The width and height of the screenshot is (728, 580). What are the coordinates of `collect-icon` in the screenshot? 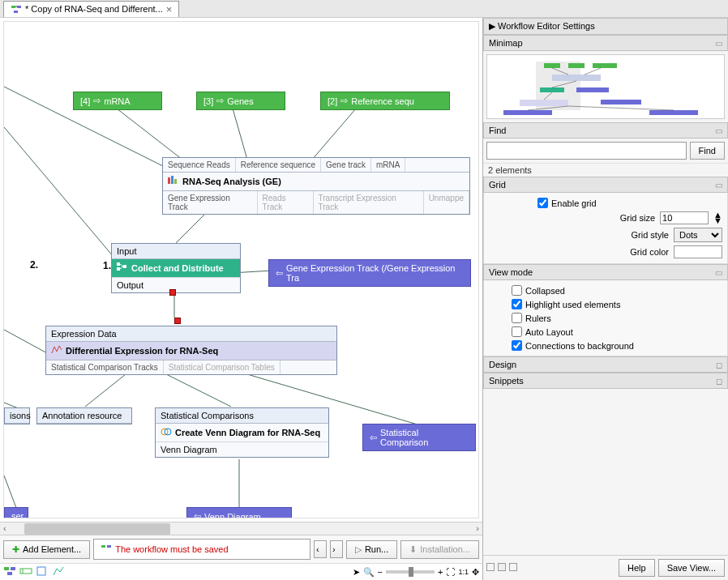 It's located at (122, 268).